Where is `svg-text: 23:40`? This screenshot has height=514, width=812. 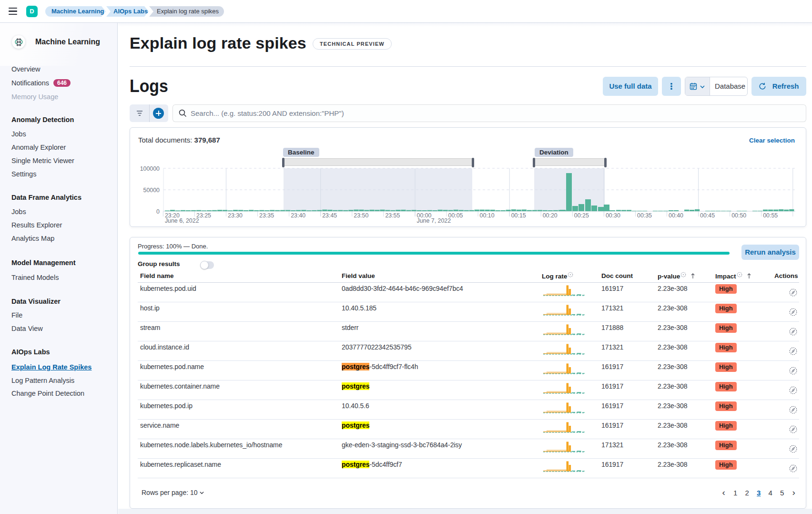
svg-text: 23:40 is located at coordinates (298, 216).